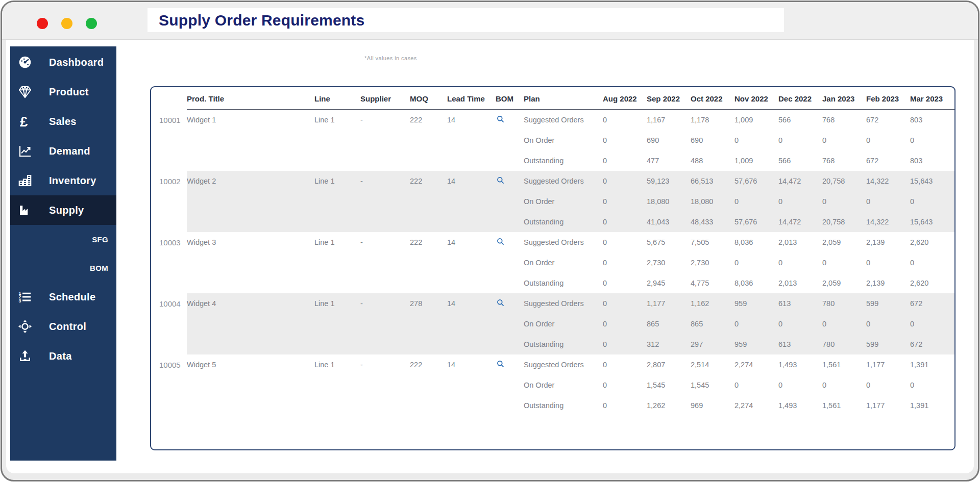 Image resolution: width=980 pixels, height=482 pixels. Describe the element at coordinates (25, 326) in the screenshot. I see `crosshair-icon` at that location.